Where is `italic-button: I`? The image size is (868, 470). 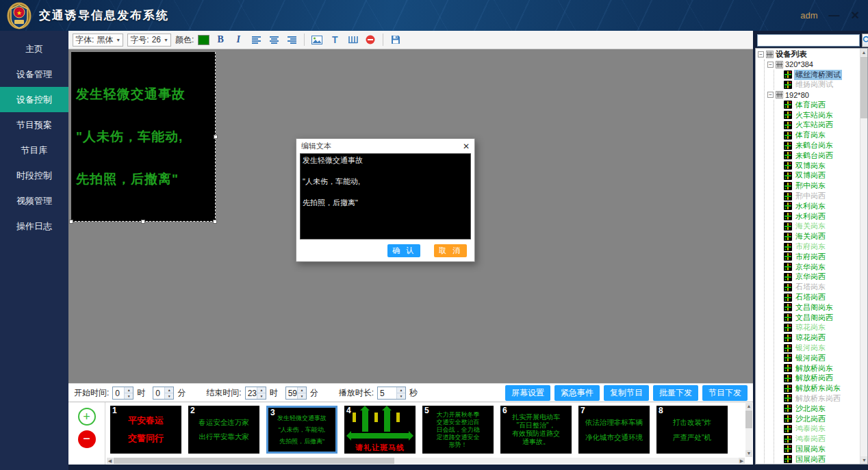 italic-button: I is located at coordinates (238, 40).